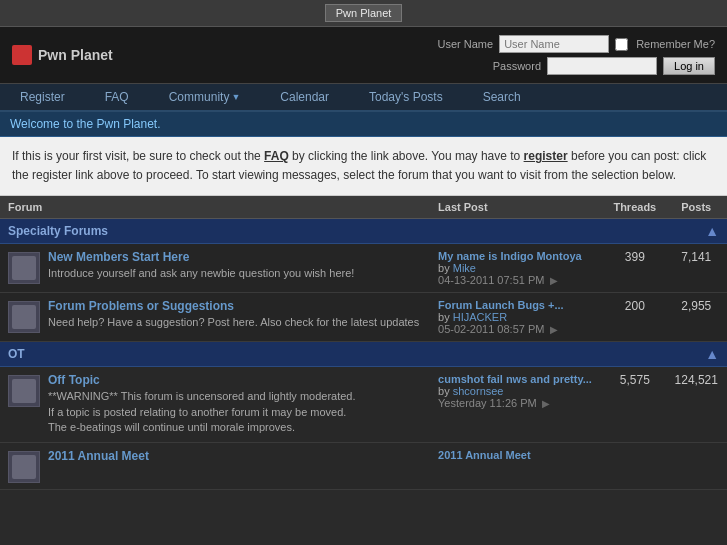  I want to click on navbar: Register FAQ Community ▼ Calendar Today'…, so click(364, 98).